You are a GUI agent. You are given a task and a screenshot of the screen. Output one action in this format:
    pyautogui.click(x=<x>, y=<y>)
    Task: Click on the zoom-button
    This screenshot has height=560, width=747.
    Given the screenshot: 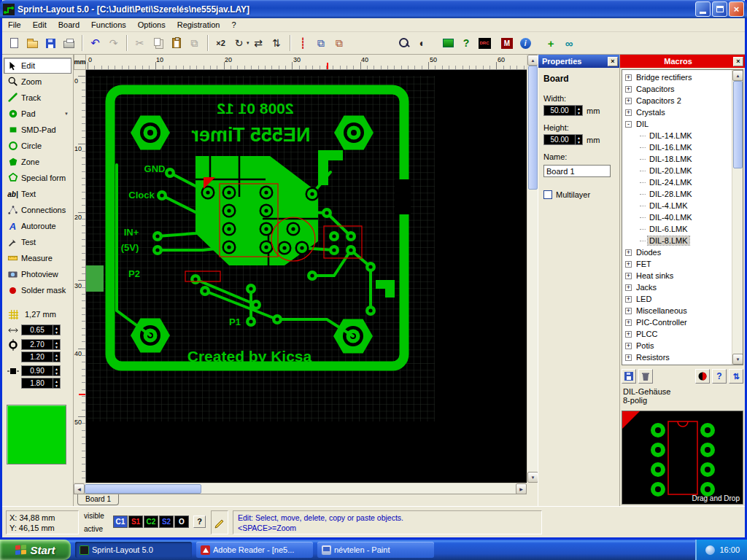 What is the action you would take?
    pyautogui.click(x=404, y=44)
    